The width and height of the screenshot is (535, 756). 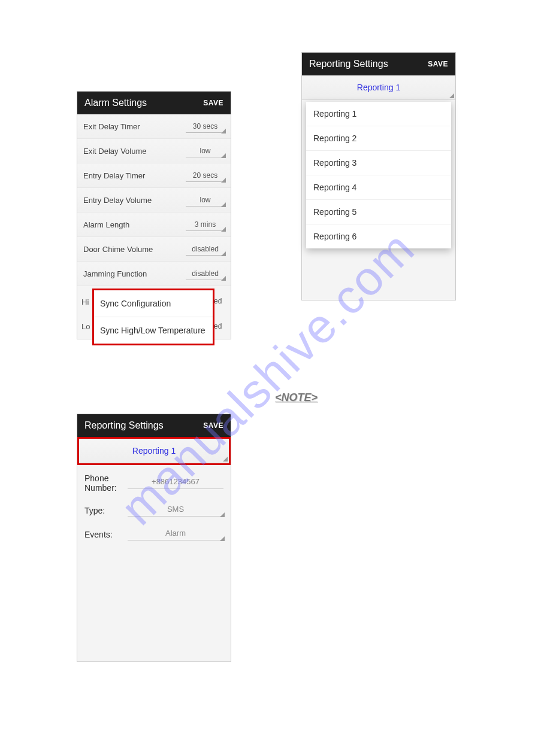 I want to click on sync-popup-highlight: Sync Configuration Sync High/Low Tempera…, so click(x=153, y=317).